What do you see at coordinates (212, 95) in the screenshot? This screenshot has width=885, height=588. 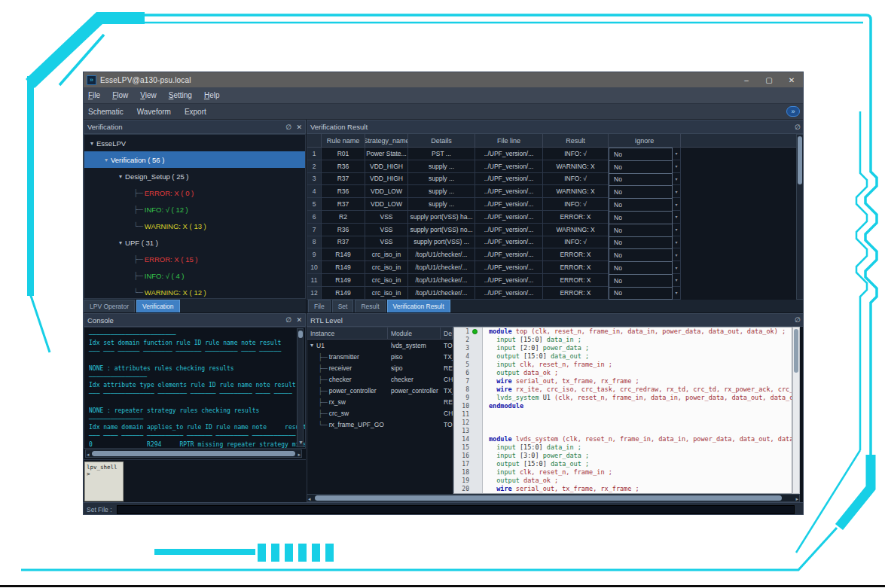 I see `menu-item-help: Help` at bounding box center [212, 95].